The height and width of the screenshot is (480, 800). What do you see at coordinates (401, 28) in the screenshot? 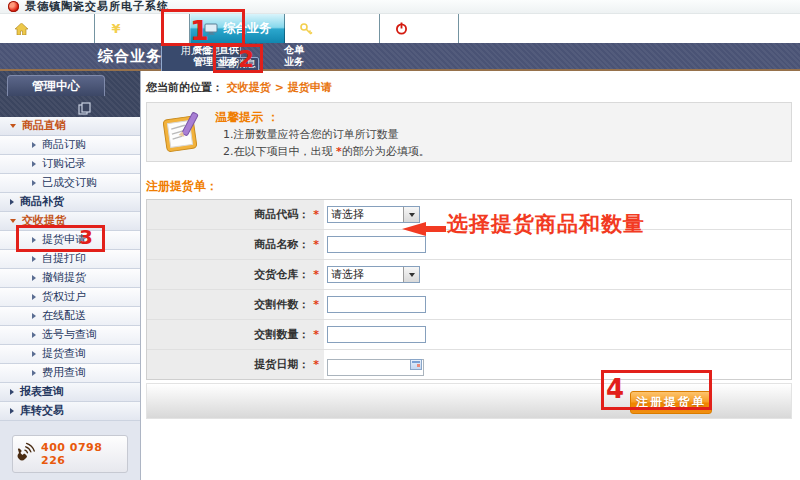
I see `power-icon` at bounding box center [401, 28].